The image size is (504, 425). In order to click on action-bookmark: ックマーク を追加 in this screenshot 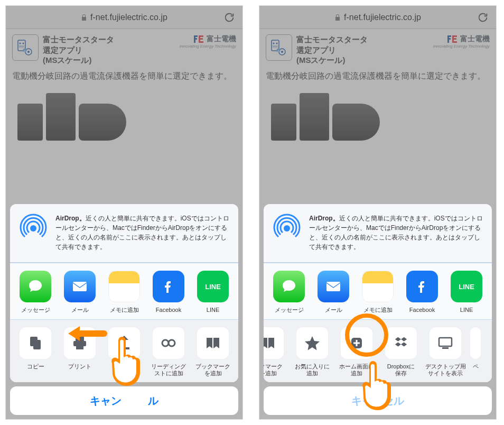, I will do `click(277, 352)`.